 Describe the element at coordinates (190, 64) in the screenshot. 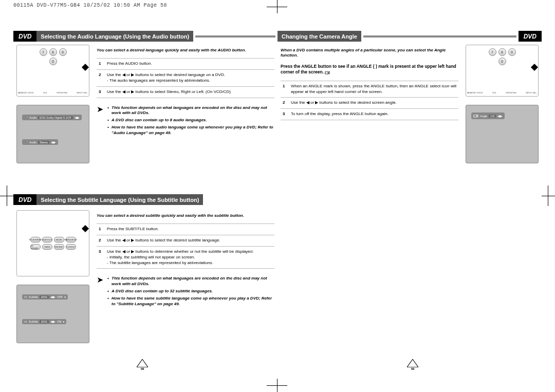

I see `step-text: Press the AUDIO button.` at that location.